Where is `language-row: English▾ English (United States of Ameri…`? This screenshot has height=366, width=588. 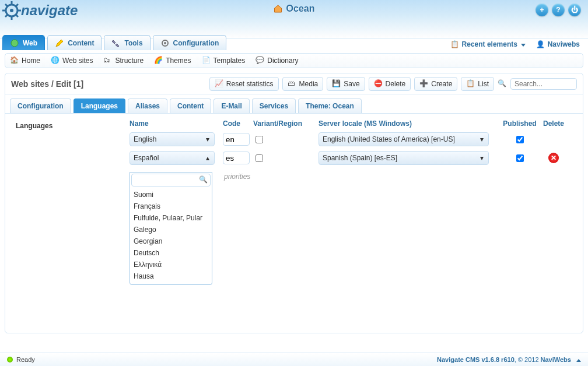 language-row: English▾ English (United States of Ameri… is located at coordinates (351, 139).